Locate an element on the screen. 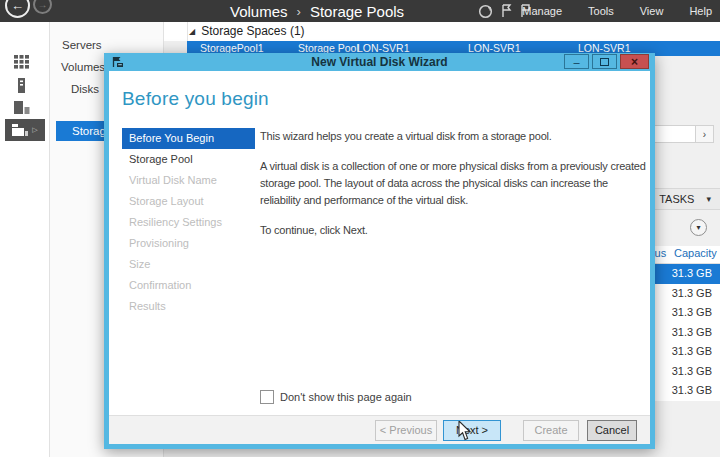 The height and width of the screenshot is (457, 720). step-resiliency-settings: Resiliency Settings is located at coordinates (188, 222).